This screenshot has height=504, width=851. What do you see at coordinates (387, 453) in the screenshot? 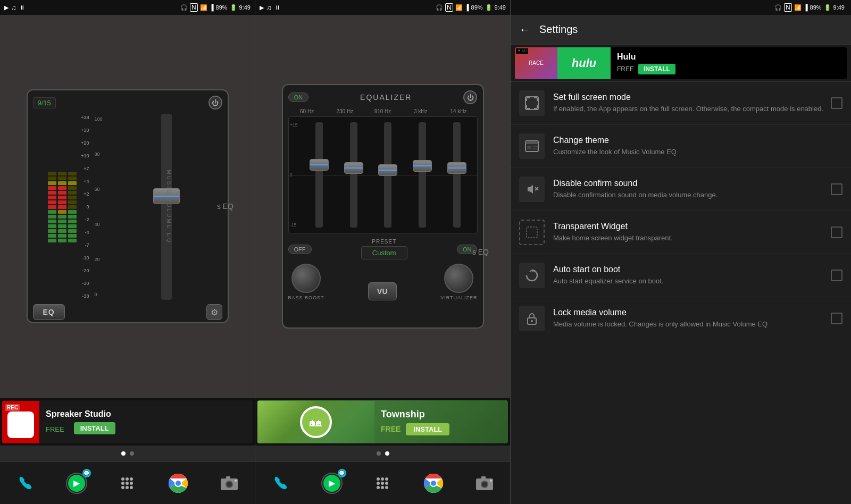
I see `dot-2-active` at bounding box center [387, 453].